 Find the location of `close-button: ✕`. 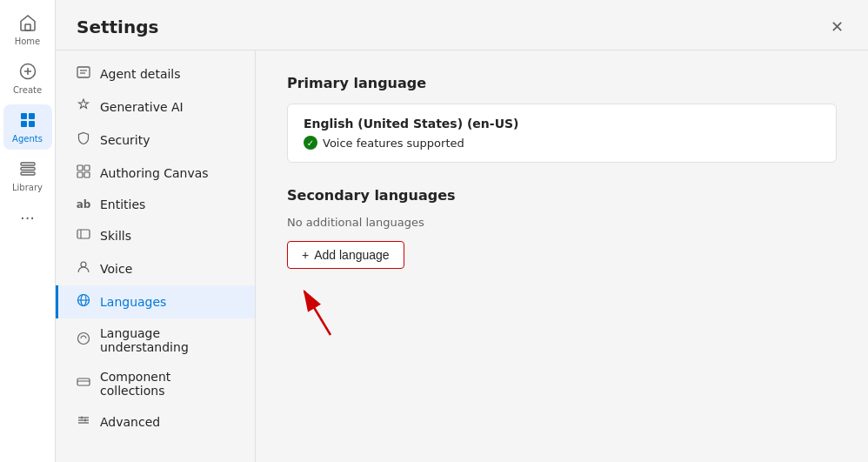

close-button: ✕ is located at coordinates (837, 26).